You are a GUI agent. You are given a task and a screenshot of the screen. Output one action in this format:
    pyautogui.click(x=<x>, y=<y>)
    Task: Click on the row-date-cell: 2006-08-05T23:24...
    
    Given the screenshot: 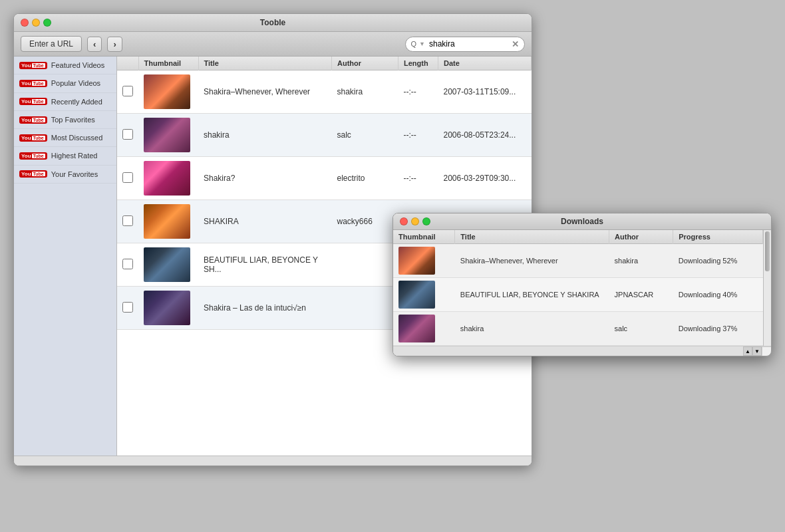 What is the action you would take?
    pyautogui.click(x=485, y=136)
    